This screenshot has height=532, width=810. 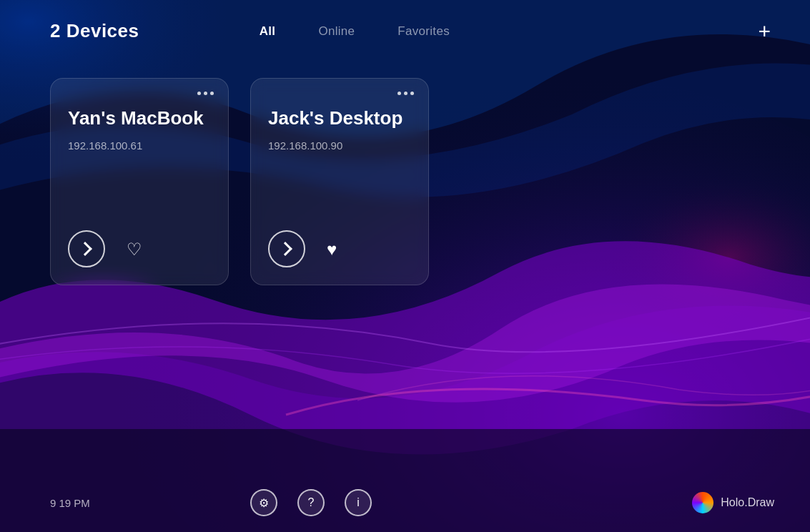 What do you see at coordinates (355, 31) in the screenshot?
I see `nav-tabs: All Online Favorites` at bounding box center [355, 31].